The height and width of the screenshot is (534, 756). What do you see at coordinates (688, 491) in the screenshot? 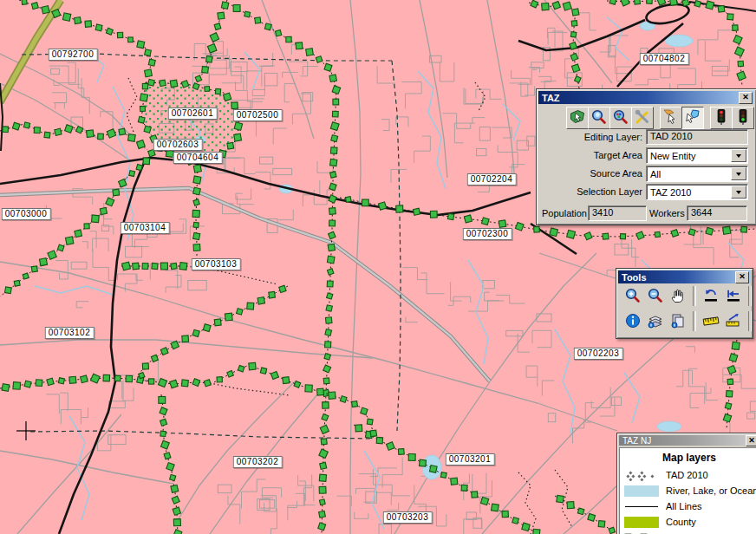
I see `legend-item: River, Lake, or Ocean` at bounding box center [688, 491].